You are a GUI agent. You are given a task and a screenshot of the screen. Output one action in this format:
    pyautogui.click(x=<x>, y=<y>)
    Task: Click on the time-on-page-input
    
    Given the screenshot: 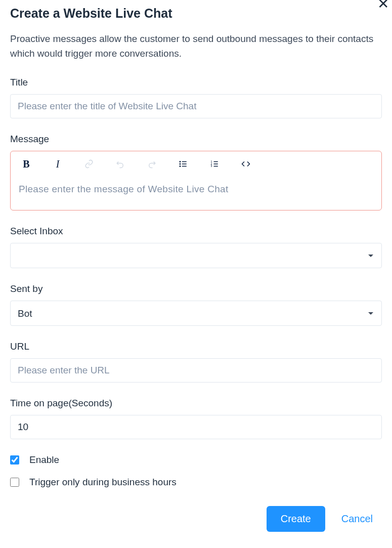 What is the action you would take?
    pyautogui.click(x=196, y=427)
    